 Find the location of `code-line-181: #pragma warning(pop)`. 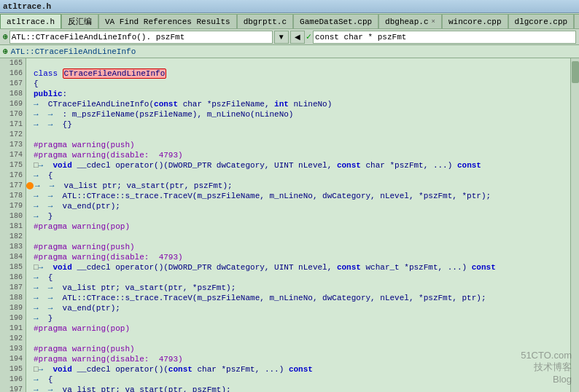

code-line-181: #pragma warning(pop) is located at coordinates (298, 227).